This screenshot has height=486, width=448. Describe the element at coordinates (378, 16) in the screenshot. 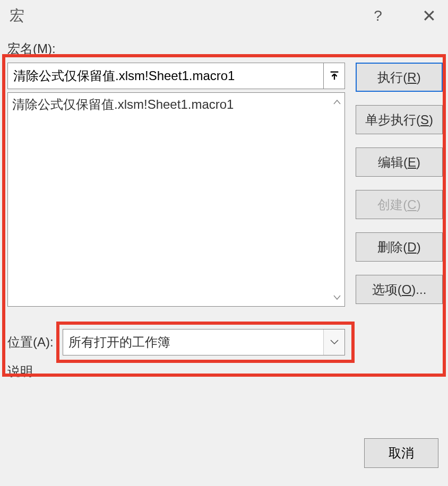

I see `help-icon: ?` at that location.